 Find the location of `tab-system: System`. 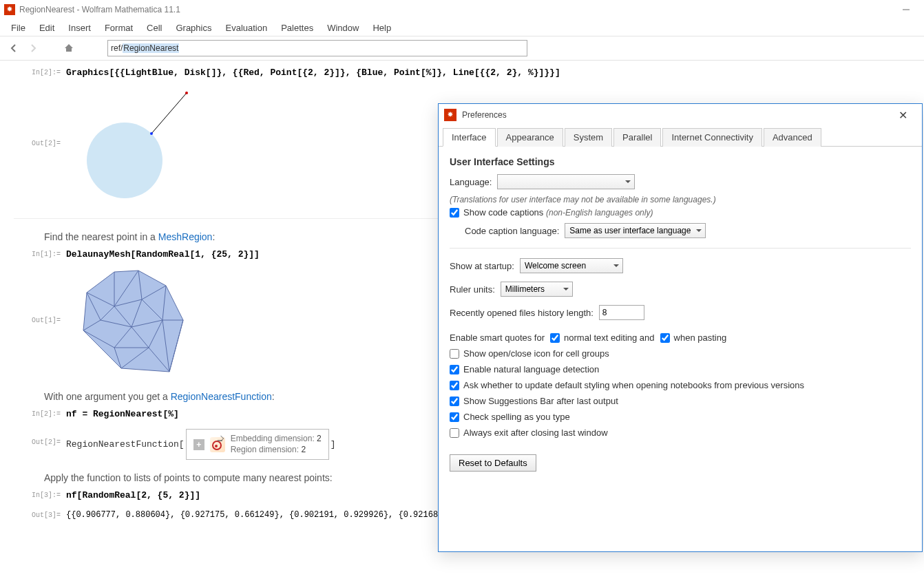

tab-system: System is located at coordinates (588, 138).